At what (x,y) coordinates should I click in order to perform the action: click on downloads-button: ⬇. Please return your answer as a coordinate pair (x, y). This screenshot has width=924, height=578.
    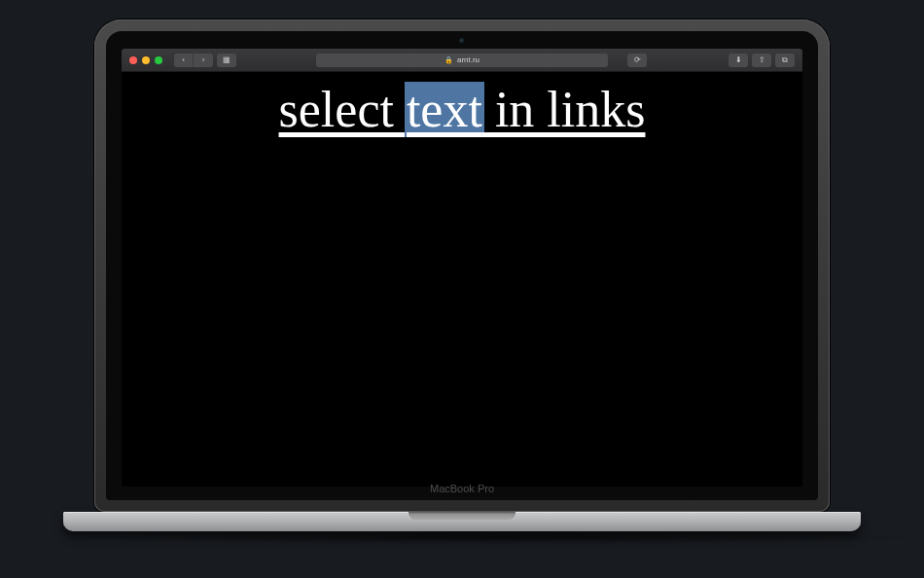
    Looking at the image, I should click on (738, 60).